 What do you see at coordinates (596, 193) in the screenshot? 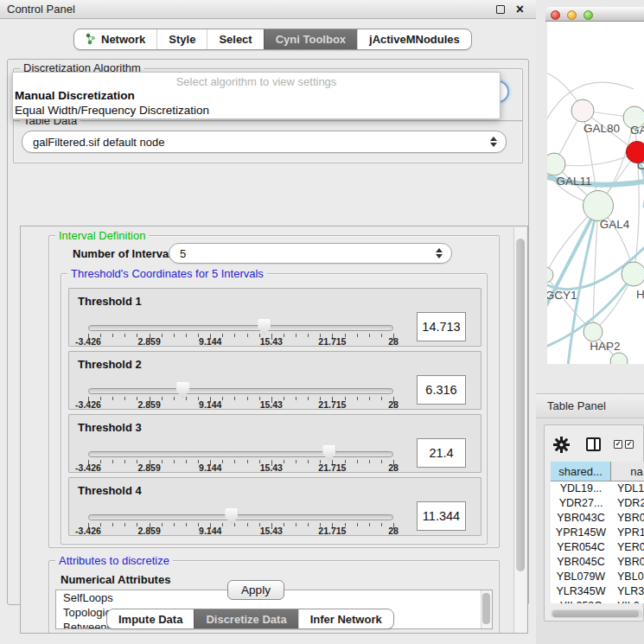
I see `network-graph: GAL80GACGAL11GAL4GCY1HHAP2` at bounding box center [596, 193].